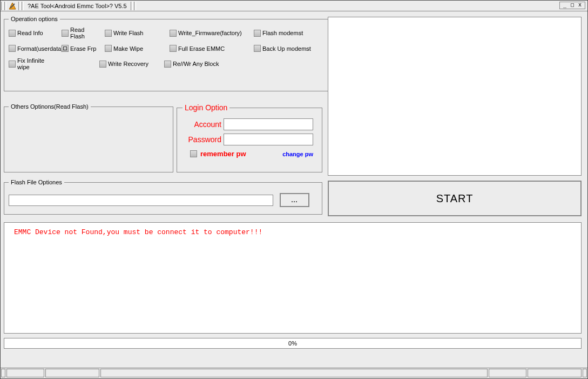 The width and height of the screenshot is (588, 379). I want to click on progress-text: 0%, so click(293, 343).